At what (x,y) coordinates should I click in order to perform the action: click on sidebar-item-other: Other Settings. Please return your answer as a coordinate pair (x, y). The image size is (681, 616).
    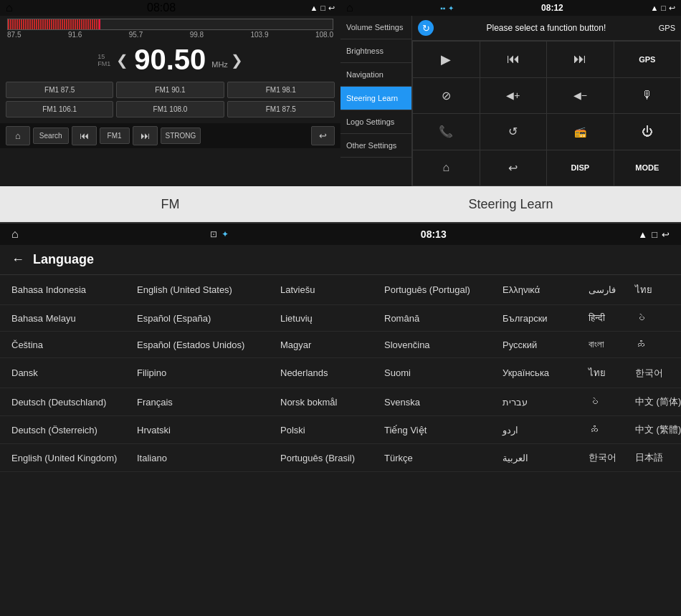
    Looking at the image, I should click on (376, 146).